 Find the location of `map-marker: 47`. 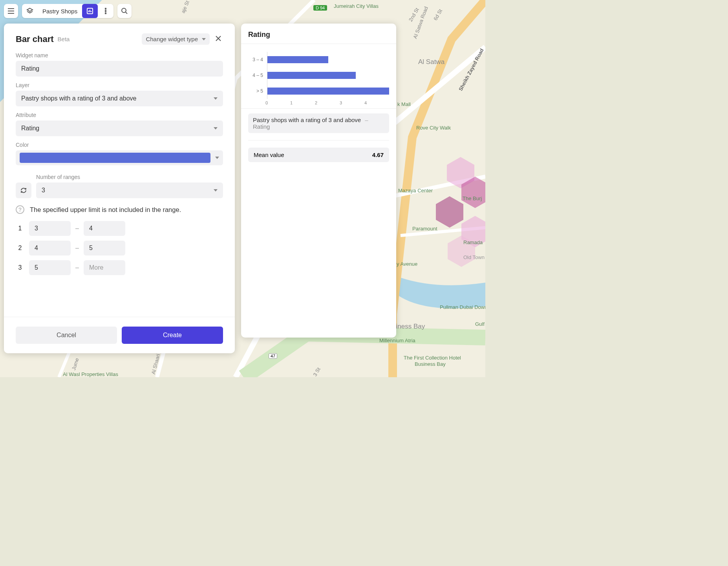

map-marker: 47 is located at coordinates (273, 356).